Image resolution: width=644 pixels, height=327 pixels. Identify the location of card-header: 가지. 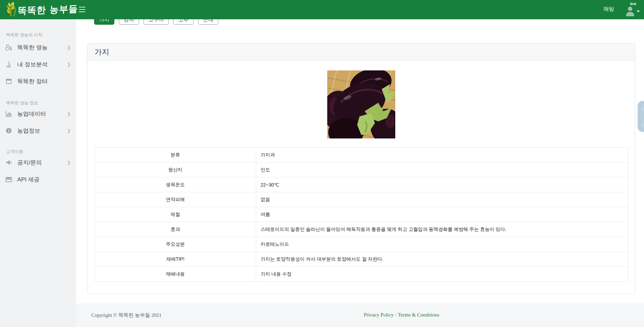
(361, 52).